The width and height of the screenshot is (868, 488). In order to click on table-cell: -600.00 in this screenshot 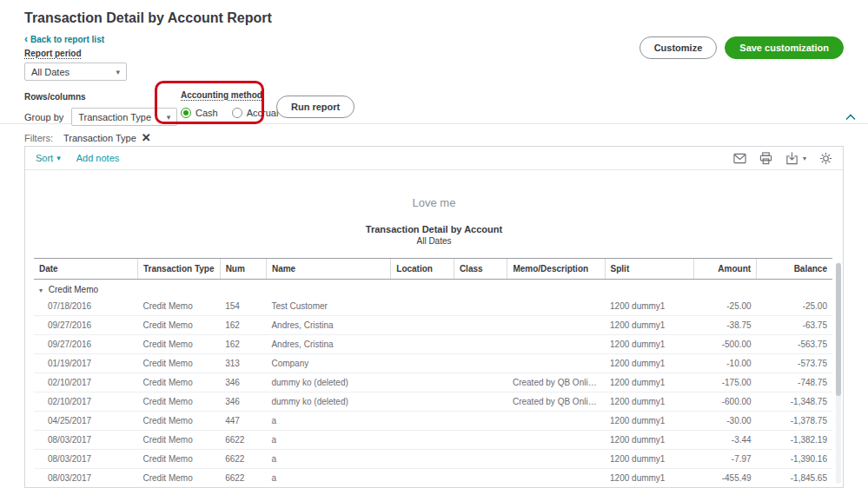, I will do `click(726, 402)`.